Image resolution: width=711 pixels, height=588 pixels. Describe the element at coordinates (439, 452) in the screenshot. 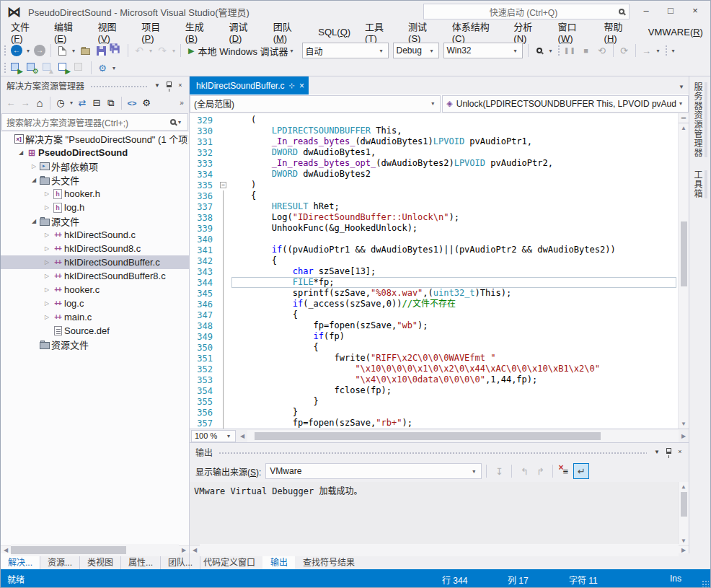

I see `output-header: 输出 ▼ ×` at that location.